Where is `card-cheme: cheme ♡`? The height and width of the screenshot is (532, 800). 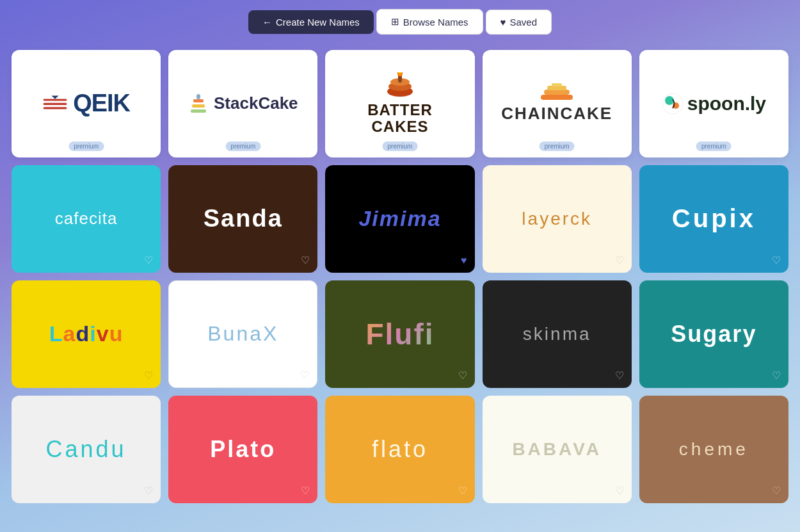 card-cheme: cheme ♡ is located at coordinates (714, 449).